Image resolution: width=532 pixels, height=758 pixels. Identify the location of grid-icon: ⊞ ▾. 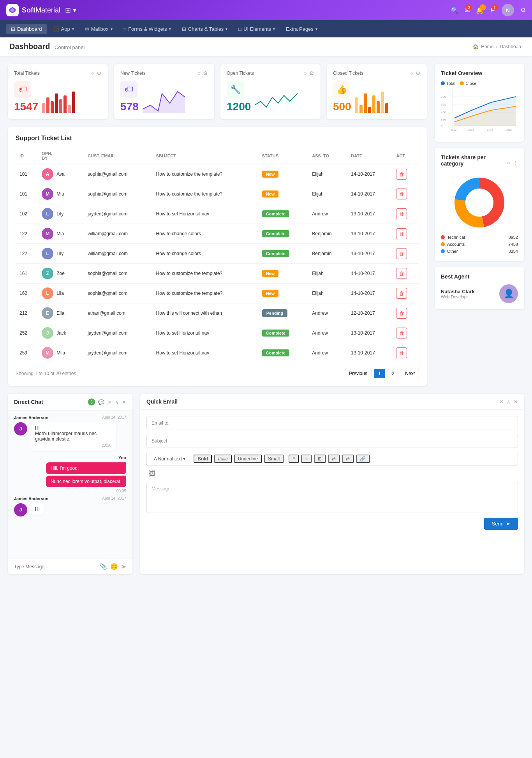
(71, 10).